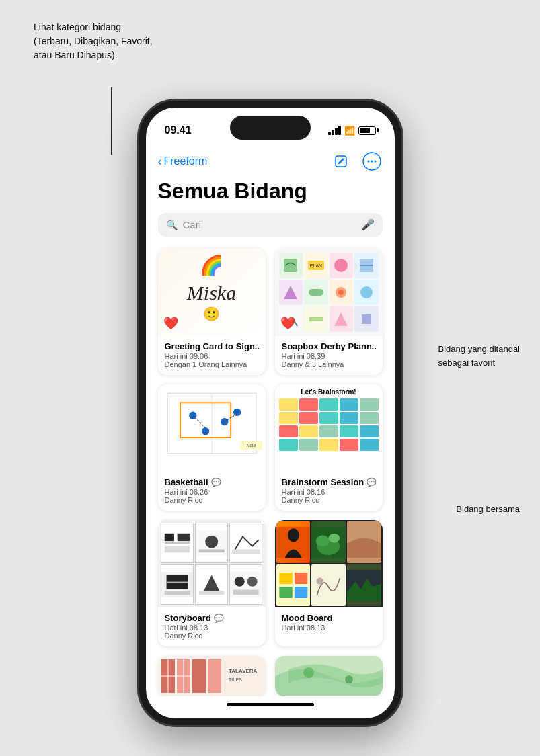 Image resolution: width=540 pixels, height=756 pixels. Describe the element at coordinates (212, 312) in the screenshot. I see `card-greeting: 🌈 Miska 🙂 ❤️ Greeting Card to Sign... Ha…` at that location.